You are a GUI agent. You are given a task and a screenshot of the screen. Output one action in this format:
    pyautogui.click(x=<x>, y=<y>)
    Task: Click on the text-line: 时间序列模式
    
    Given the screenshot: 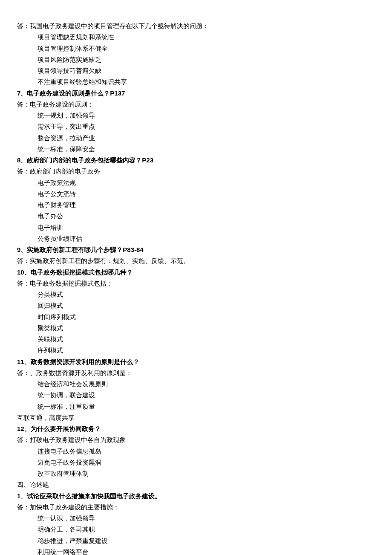 What is the action you would take?
    pyautogui.click(x=196, y=317)
    